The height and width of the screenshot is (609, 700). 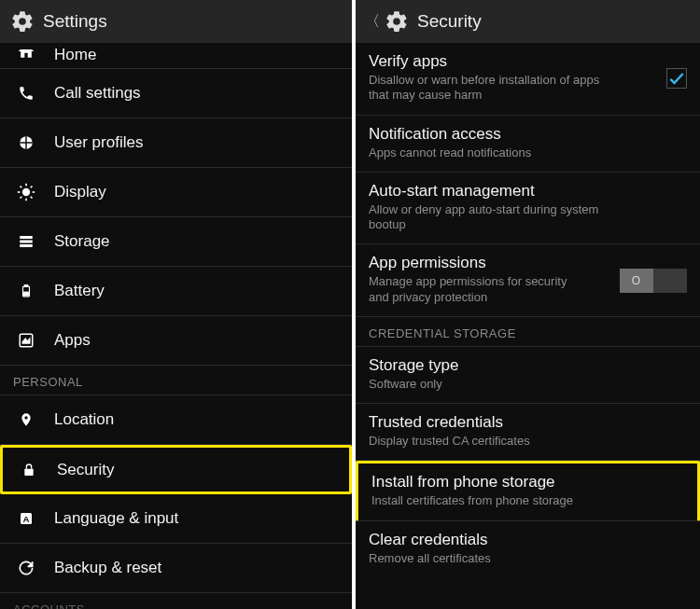 I want to click on action-bar-title: Security, so click(x=450, y=21).